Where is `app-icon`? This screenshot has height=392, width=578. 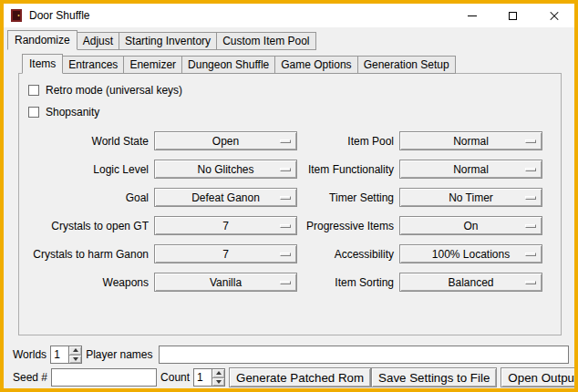 app-icon is located at coordinates (16, 15).